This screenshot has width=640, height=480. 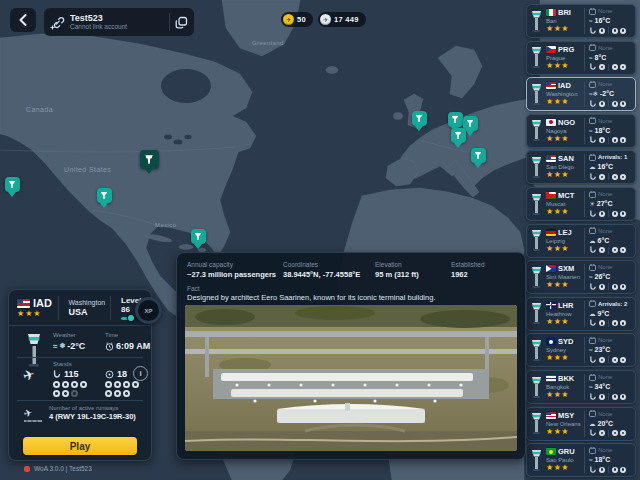 What do you see at coordinates (12, 194) in the screenshot?
I see `pin-tip` at bounding box center [12, 194].